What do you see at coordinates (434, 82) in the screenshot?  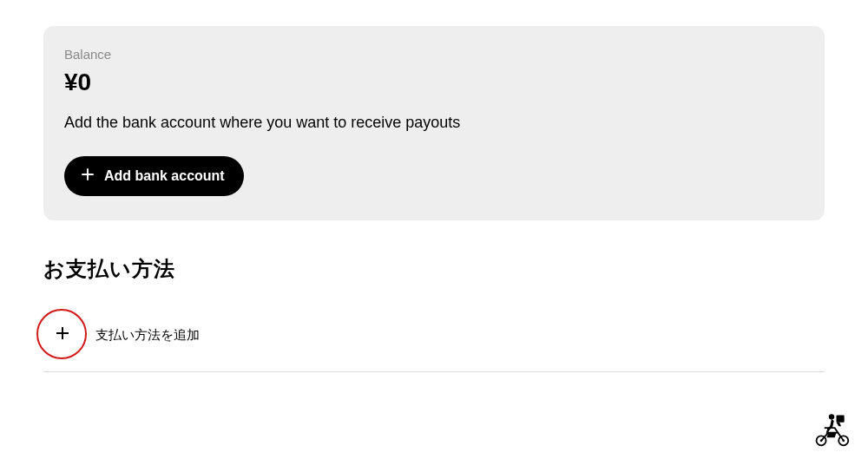 I see `balance-amount: ¥0` at bounding box center [434, 82].